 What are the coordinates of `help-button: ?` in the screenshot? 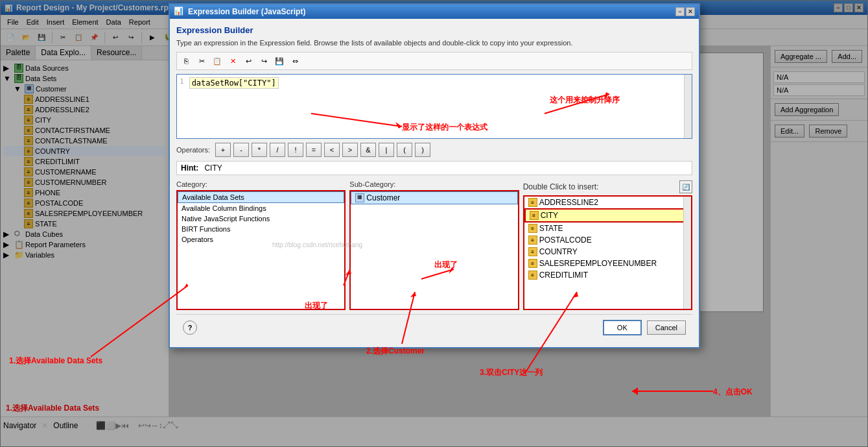 It's located at (190, 328).